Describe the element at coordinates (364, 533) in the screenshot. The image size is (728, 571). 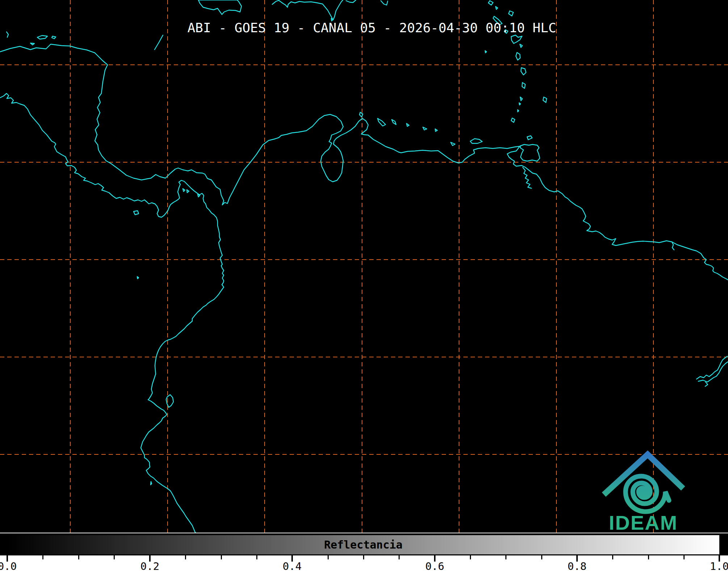
I see `map-bottom-spine` at that location.